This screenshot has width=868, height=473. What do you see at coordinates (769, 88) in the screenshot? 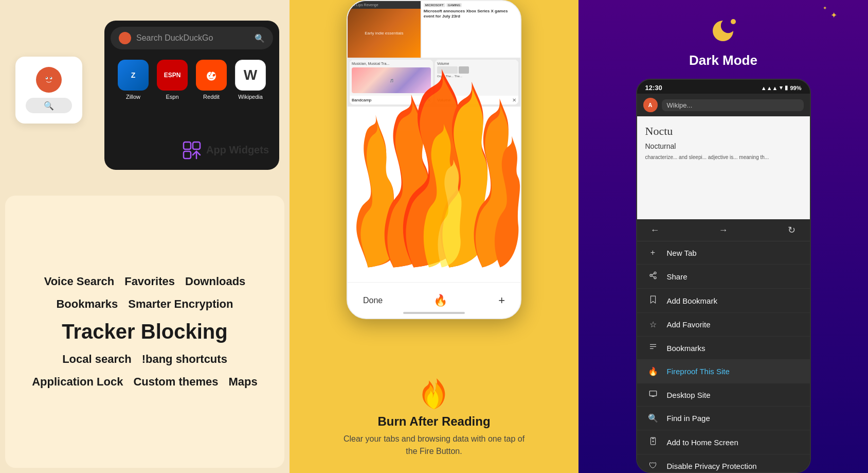
I see `signal-icon: ▲▲▲` at bounding box center [769, 88].